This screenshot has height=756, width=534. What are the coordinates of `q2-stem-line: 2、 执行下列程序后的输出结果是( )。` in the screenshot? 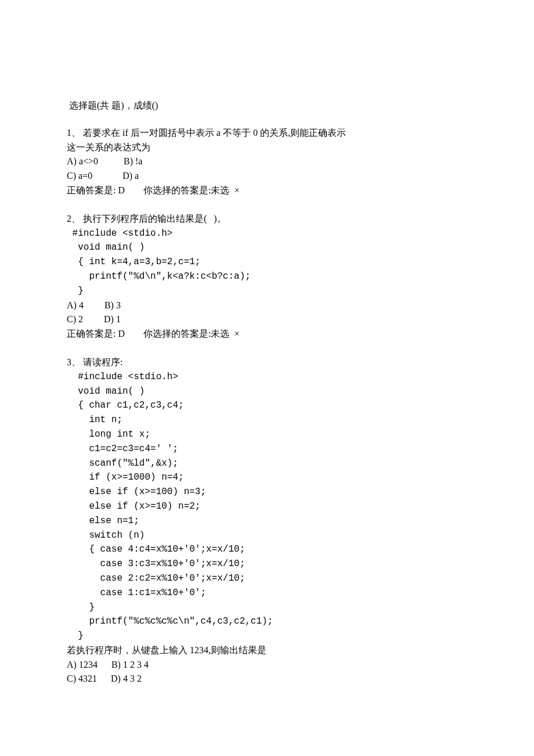 It's located at (301, 219).